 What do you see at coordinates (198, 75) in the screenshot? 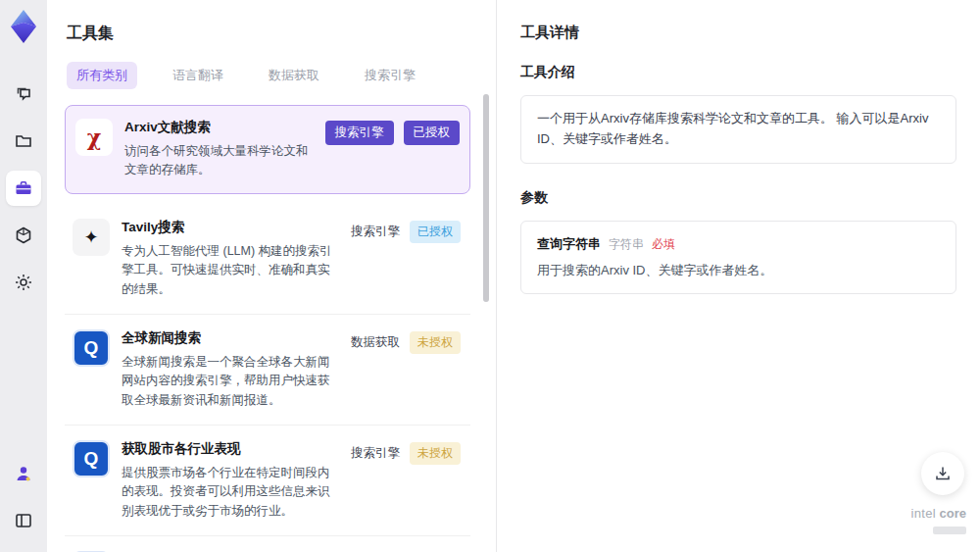
I see `category-tab: 语言翻译` at bounding box center [198, 75].